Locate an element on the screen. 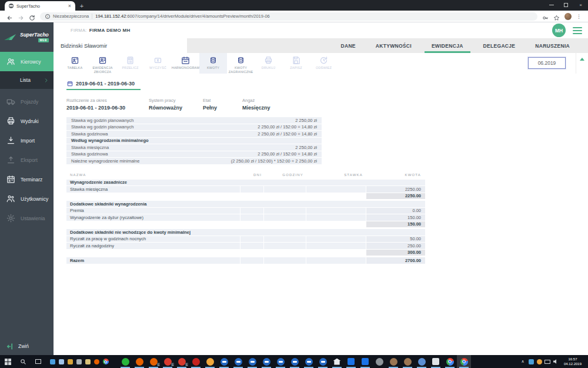 The width and height of the screenshot is (588, 368). taskbar-media-icon is located at coordinates (79, 362).